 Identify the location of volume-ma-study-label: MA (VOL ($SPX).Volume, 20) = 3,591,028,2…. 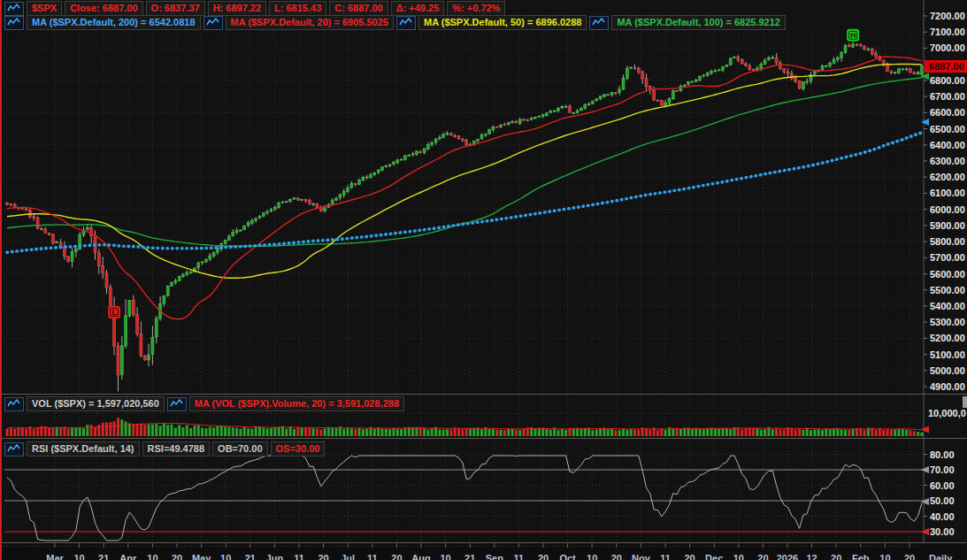
(297, 403).